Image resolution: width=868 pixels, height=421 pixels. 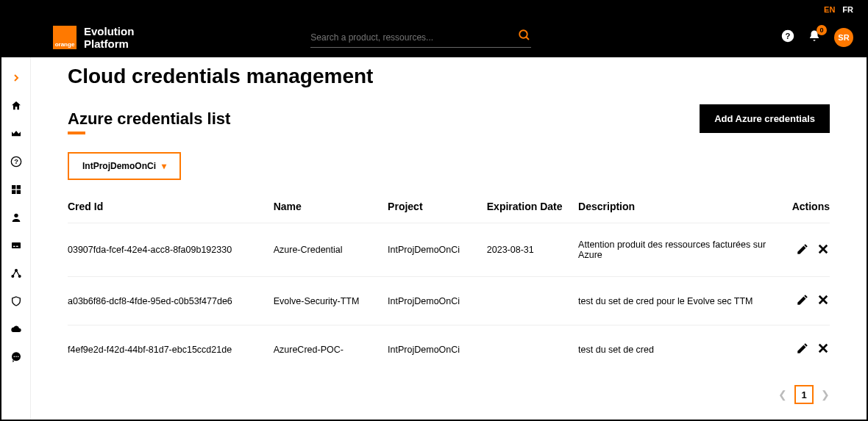 What do you see at coordinates (449, 250) in the screenshot?
I see `table-row: 03907fda-fcef-42e4-acc8-8fa09b192330Azur…` at bounding box center [449, 250].